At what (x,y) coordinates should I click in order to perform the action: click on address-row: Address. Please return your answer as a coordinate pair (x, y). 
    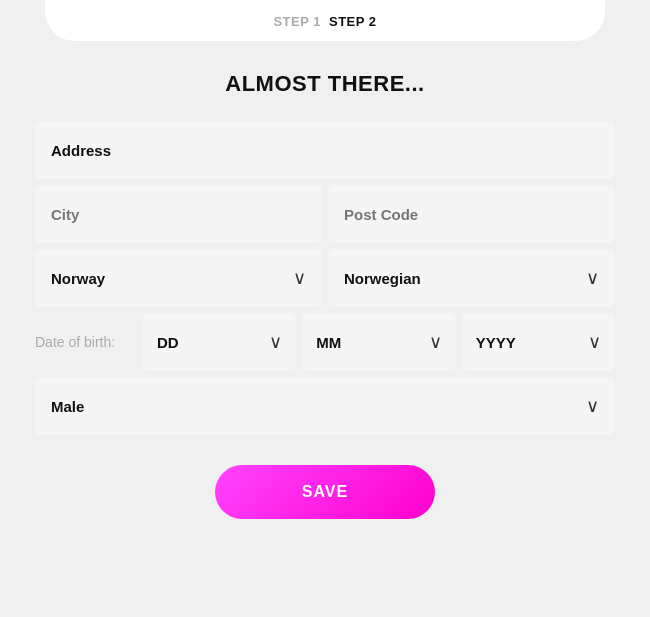
    Looking at the image, I should click on (325, 150).